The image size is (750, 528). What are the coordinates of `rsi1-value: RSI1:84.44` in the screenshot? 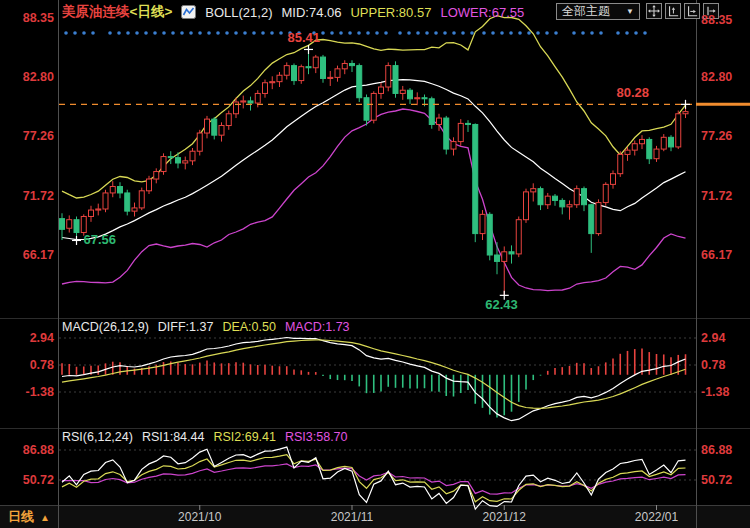 It's located at (174, 437).